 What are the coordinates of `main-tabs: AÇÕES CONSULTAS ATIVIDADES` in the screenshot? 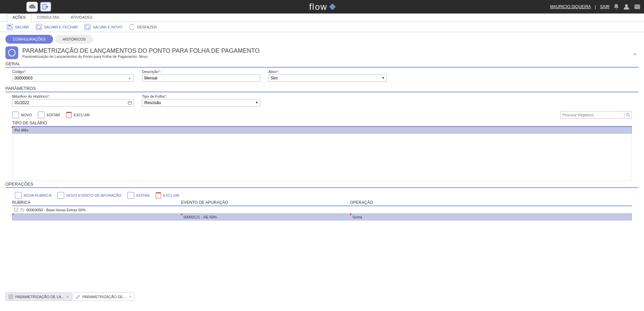 It's located at (322, 18).